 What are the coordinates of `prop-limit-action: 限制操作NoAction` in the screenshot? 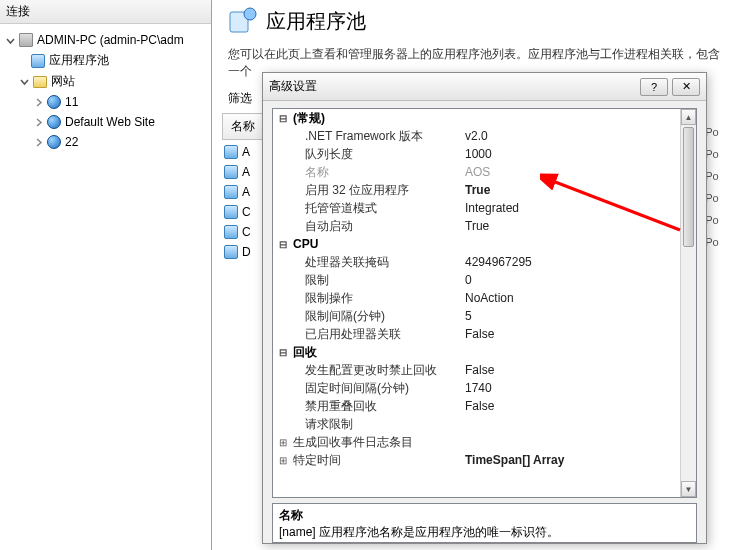 It's located at (476, 298).